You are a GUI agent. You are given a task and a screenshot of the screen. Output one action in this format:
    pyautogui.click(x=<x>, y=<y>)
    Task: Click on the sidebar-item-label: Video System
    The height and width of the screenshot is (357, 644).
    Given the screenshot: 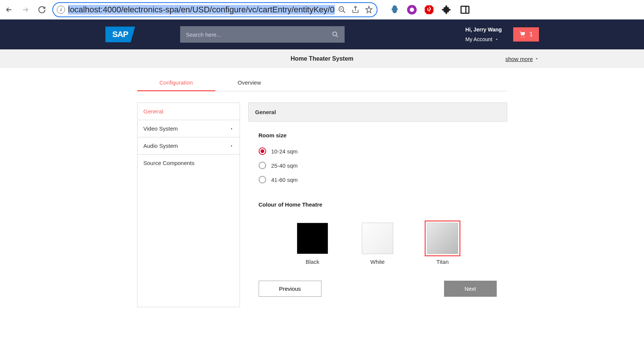 What is the action you would take?
    pyautogui.click(x=161, y=129)
    